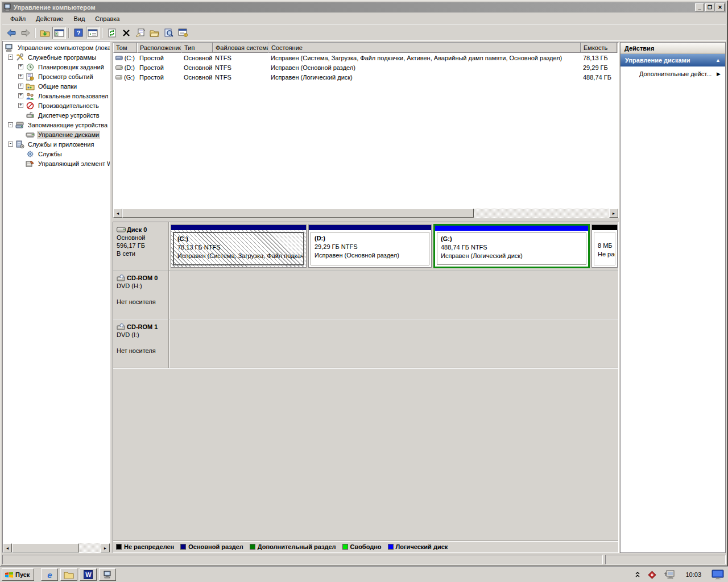  What do you see at coordinates (183, 33) in the screenshot?
I see `manage-icon` at bounding box center [183, 33].